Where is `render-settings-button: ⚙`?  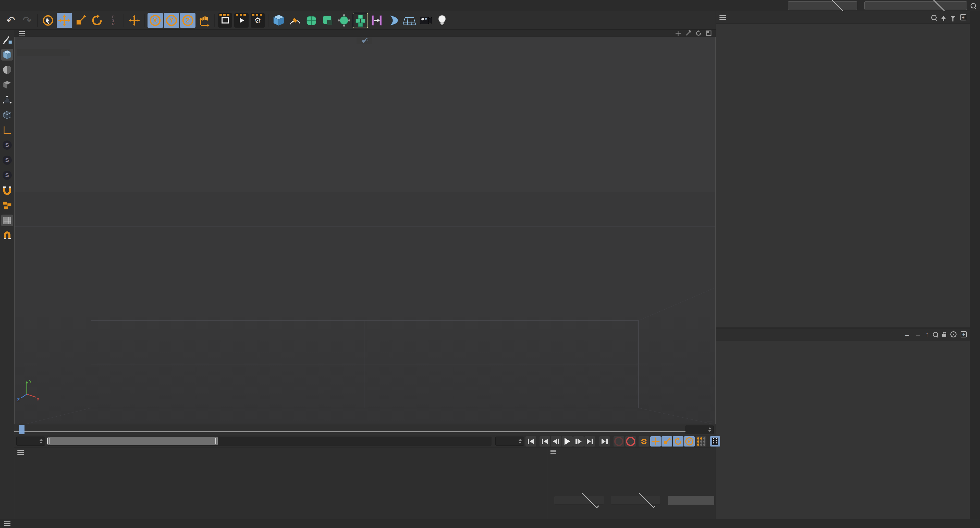
render-settings-button: ⚙ is located at coordinates (258, 21).